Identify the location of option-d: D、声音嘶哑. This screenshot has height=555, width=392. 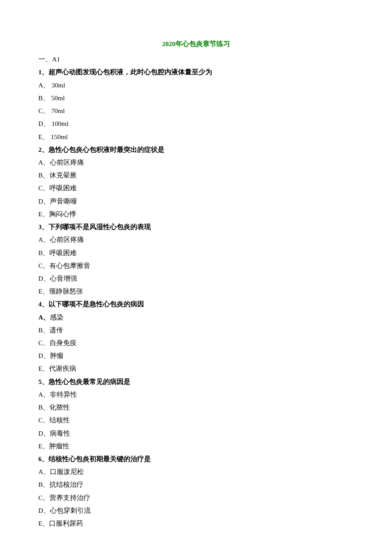
(196, 201).